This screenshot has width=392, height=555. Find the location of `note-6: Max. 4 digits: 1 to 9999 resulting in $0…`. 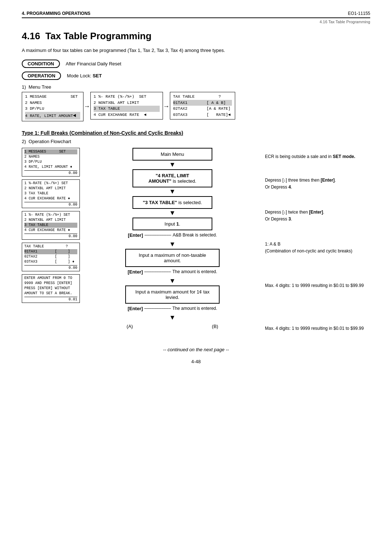

note-6: Max. 4 digits: 1 to 9999 resulting in $0… is located at coordinates (318, 333).